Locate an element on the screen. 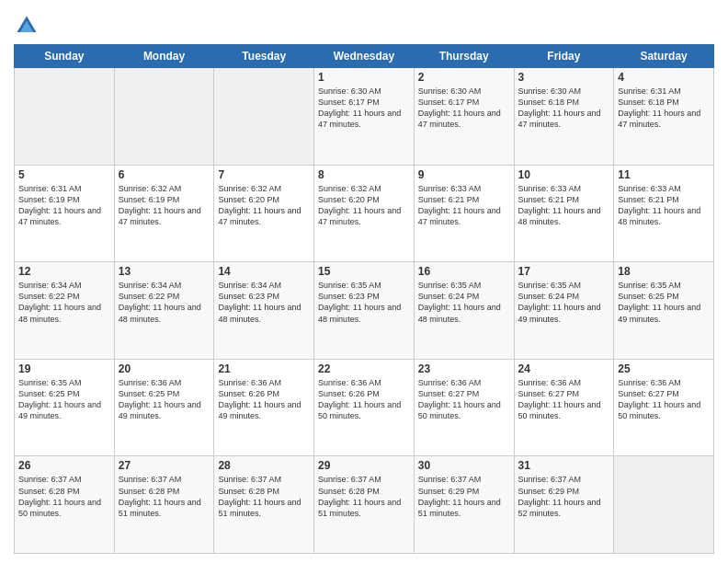  day-number: 5 is located at coordinates (64, 175).